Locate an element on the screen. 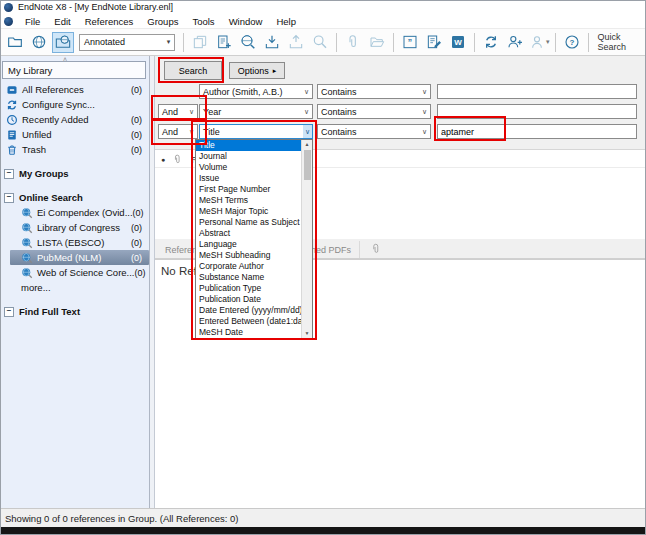 Image resolution: width=646 pixels, height=535 pixels. insert-citation-button is located at coordinates (410, 42).